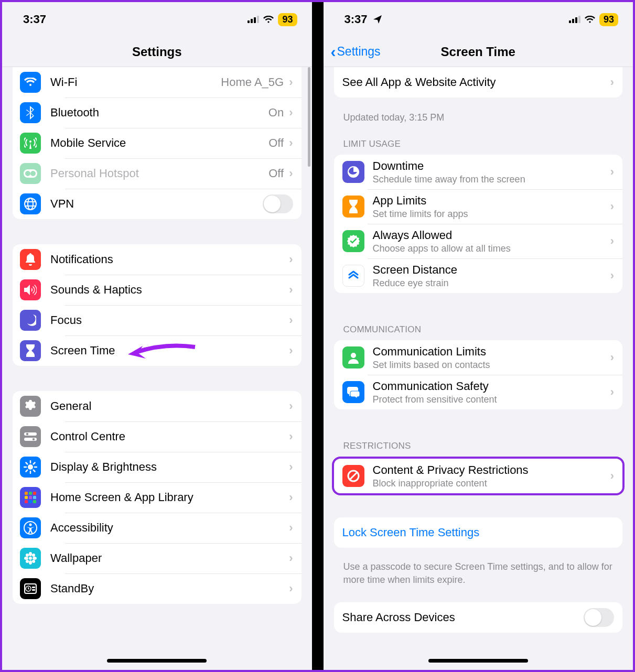  Describe the element at coordinates (30, 204) in the screenshot. I see `vpn-icon` at that location.